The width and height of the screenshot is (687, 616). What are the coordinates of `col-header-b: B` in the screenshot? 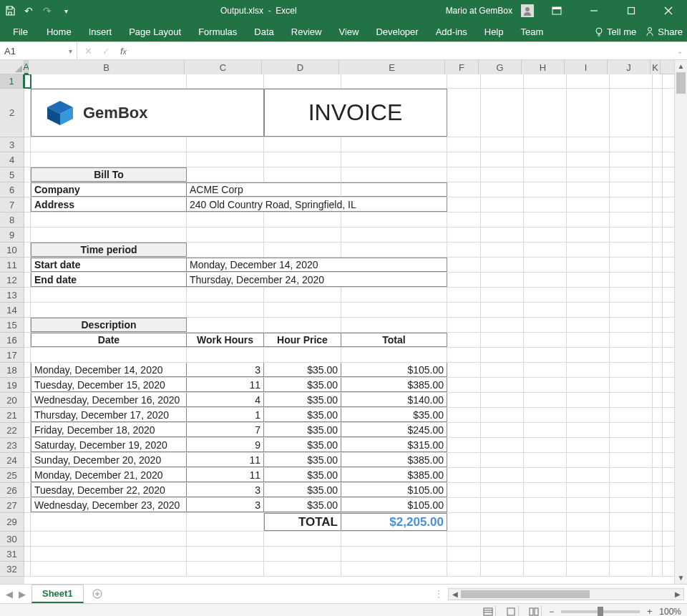 It's located at (107, 67).